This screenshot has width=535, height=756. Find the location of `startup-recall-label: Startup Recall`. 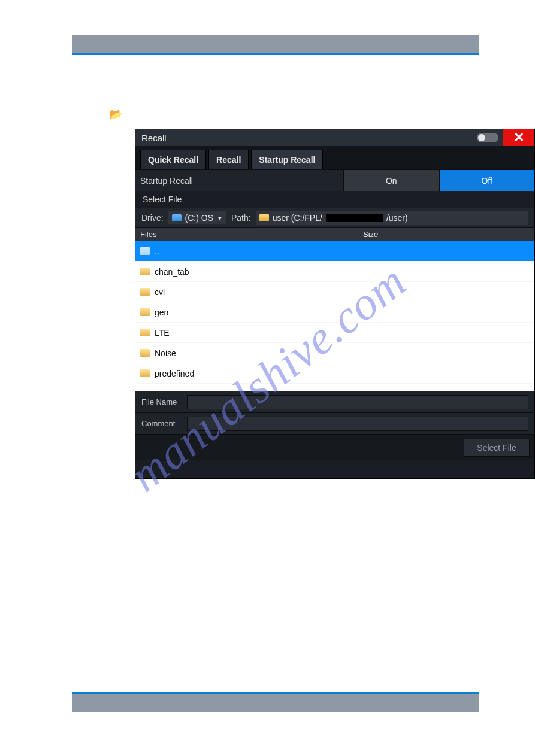

startup-recall-label: Startup Recall is located at coordinates (240, 181).